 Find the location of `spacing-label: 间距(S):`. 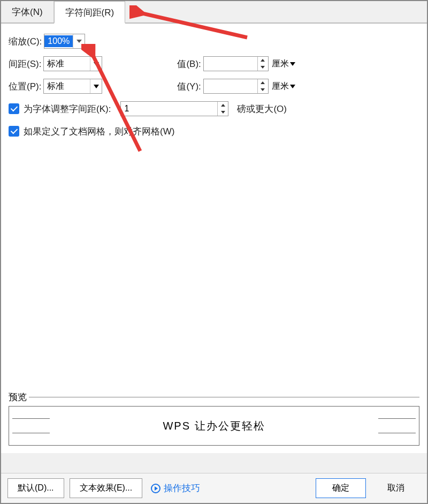

spacing-label: 间距(S): is located at coordinates (25, 64).